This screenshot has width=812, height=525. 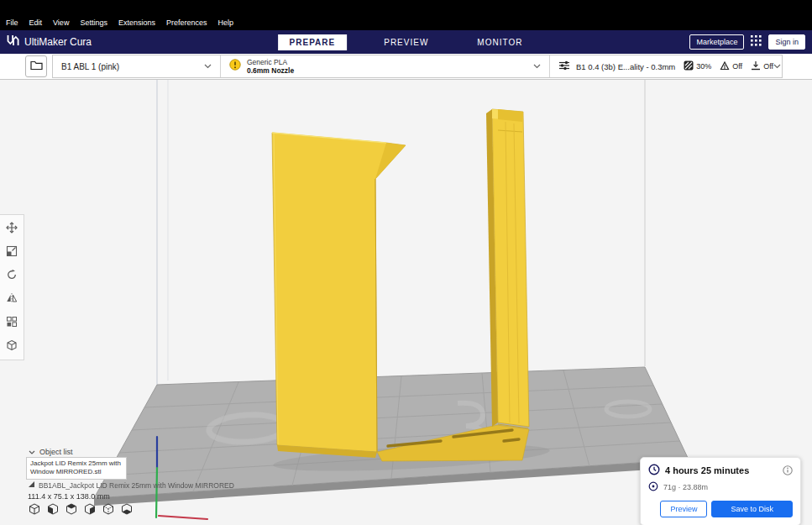 What do you see at coordinates (752, 509) in the screenshot?
I see `save-to-disk-button: Save to Disk` at bounding box center [752, 509].